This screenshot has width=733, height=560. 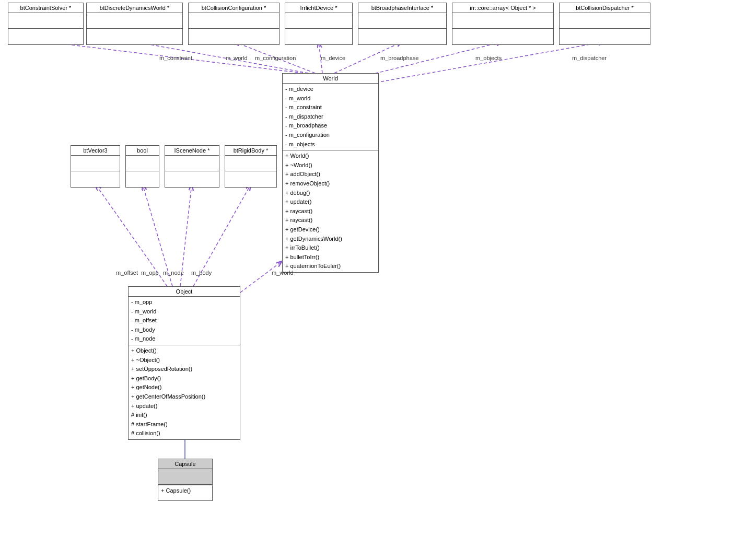 I want to click on object-field-1: - m_opp, so click(x=184, y=302).